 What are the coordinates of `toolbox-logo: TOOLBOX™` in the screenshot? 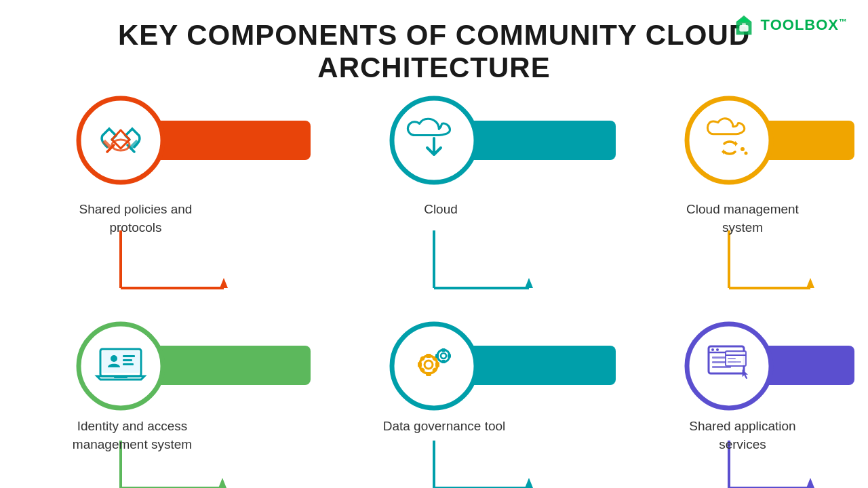 It's located at (789, 25).